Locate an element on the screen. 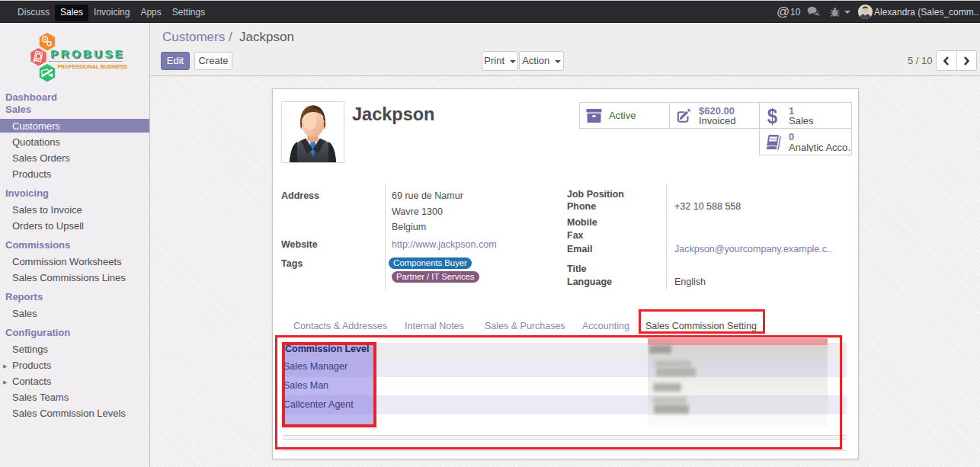 The height and width of the screenshot is (467, 980). svg-text: PROBUSE is located at coordinates (88, 53).